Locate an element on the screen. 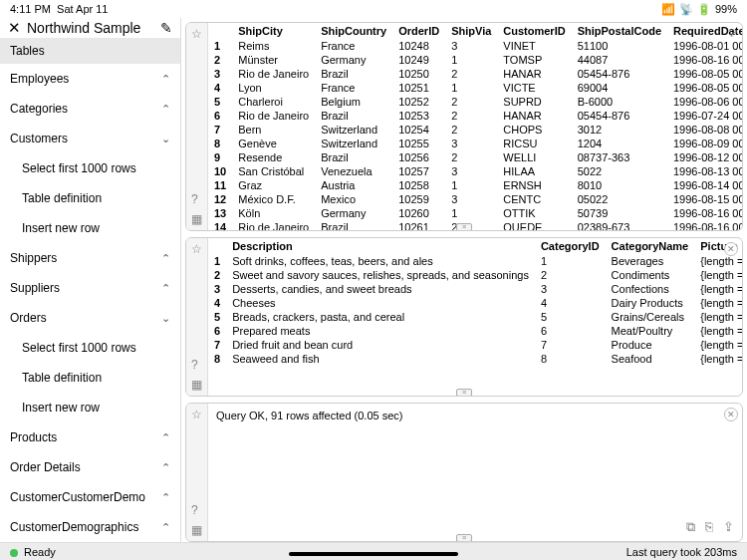 This screenshot has height=560, width=747. db-title: Northwind Sample is located at coordinates (91, 28).